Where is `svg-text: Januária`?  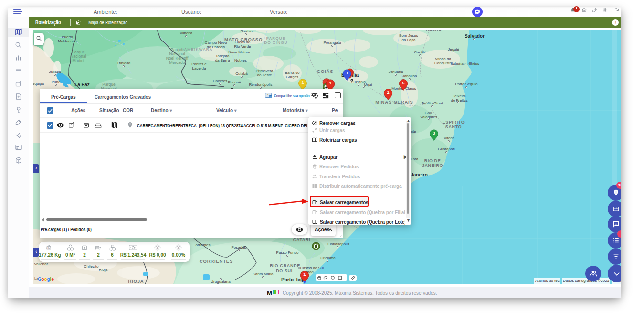 svg-text: Januária is located at coordinates (396, 72).